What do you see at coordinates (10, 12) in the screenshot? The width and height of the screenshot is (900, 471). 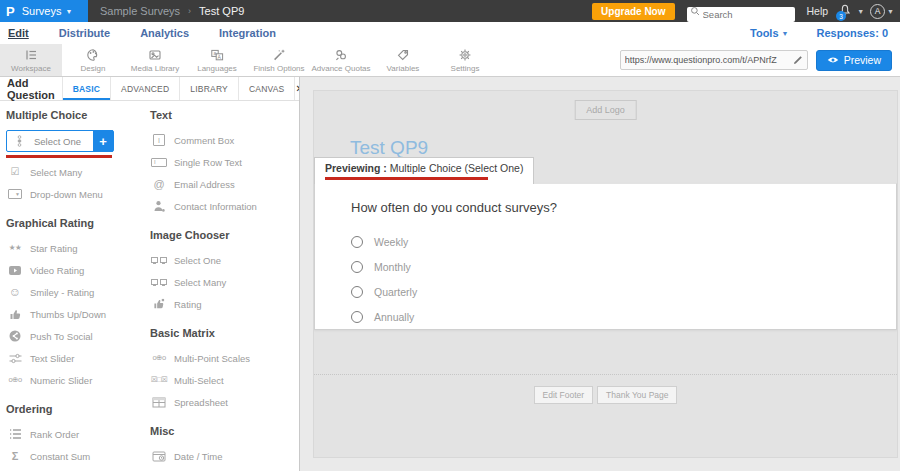 I see `questionpro-logo: P` at bounding box center [10, 12].